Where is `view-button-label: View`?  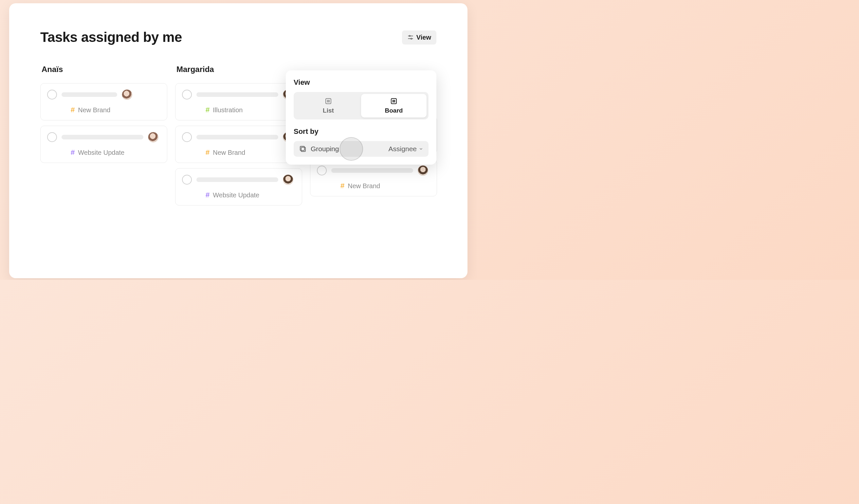 view-button-label: View is located at coordinates (424, 37).